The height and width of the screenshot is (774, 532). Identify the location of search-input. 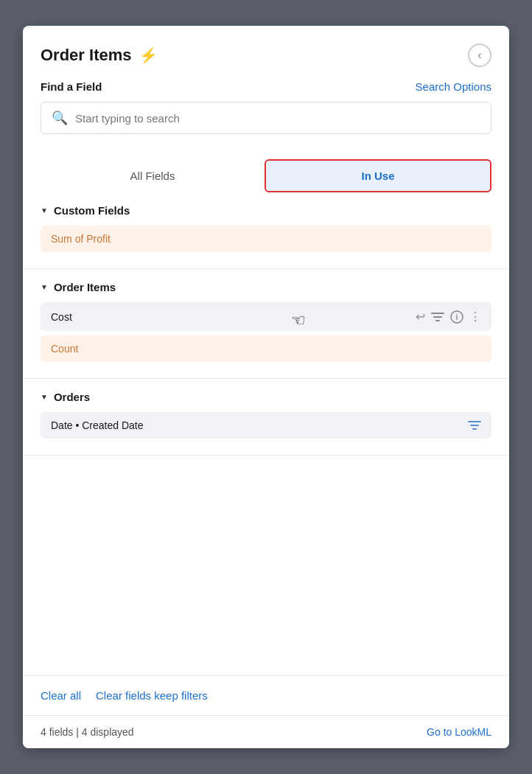
(278, 118).